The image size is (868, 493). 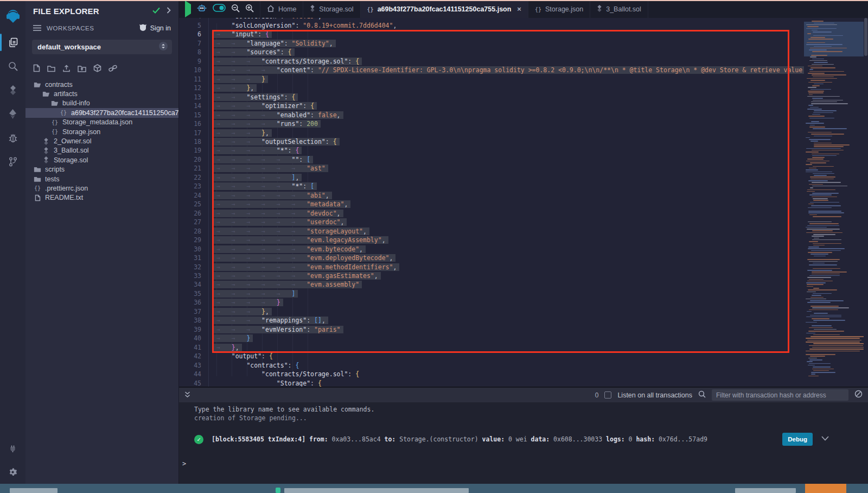 What do you see at coordinates (492, 222) in the screenshot?
I see `code-line-27: 27→ → → → → → "userdoc",` at bounding box center [492, 222].